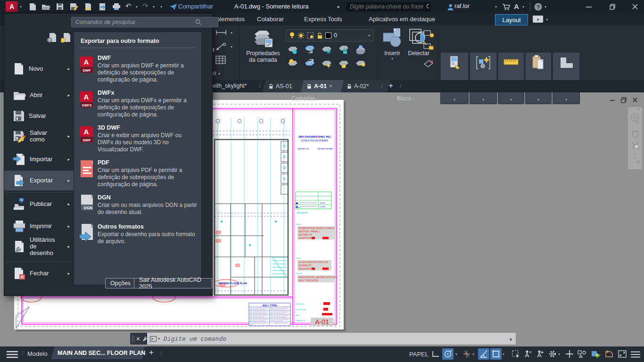 This screenshot has height=362, width=644. Describe the element at coordinates (145, 6) in the screenshot. I see `redo-icon: ↷` at that location.